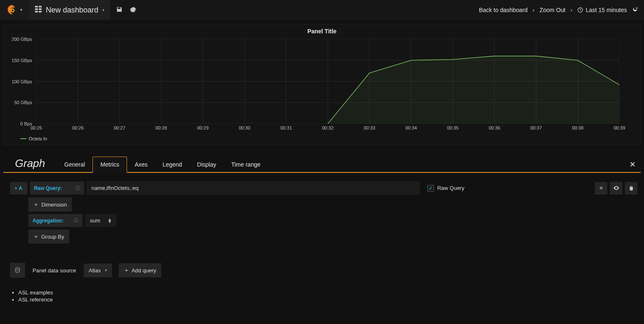  I want to click on top-bar: ▼ New dashboard ▾ Back to dashboard ‹ Zo…, so click(322, 10).